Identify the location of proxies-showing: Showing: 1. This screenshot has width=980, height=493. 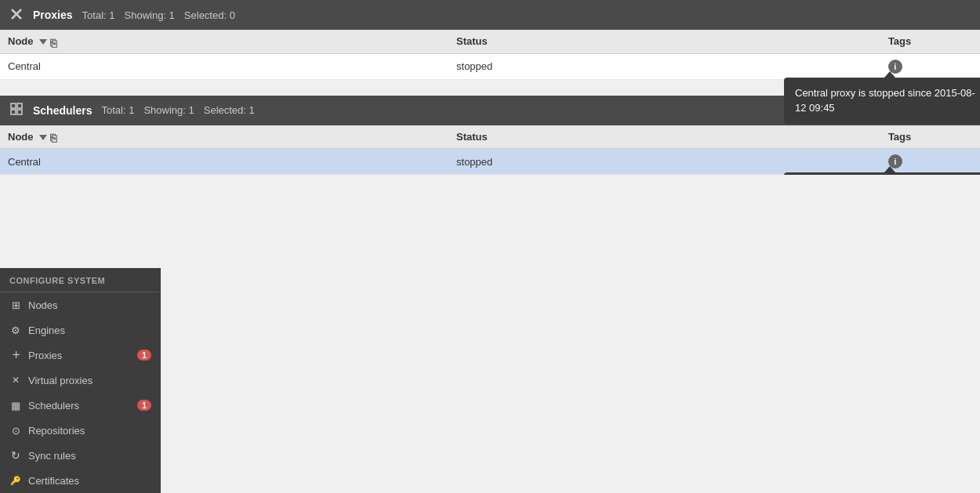
(150, 16).